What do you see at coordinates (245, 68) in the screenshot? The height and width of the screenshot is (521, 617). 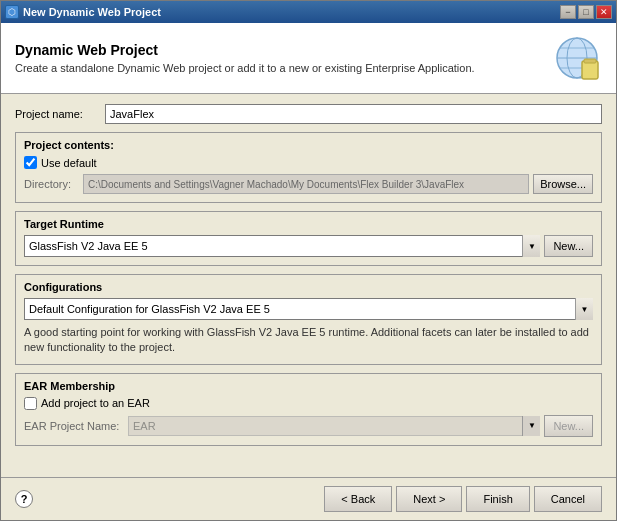 I see `page-description: Create a standalone Dynamic Web project …` at bounding box center [245, 68].